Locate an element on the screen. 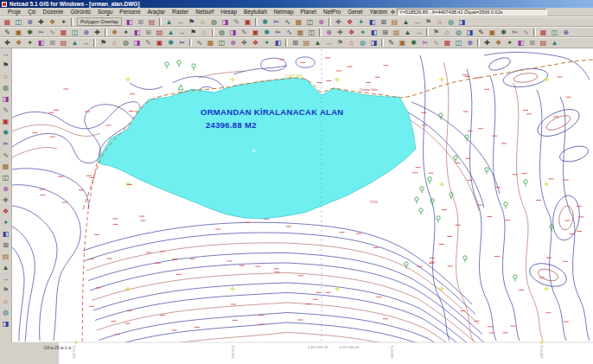  menu-item-8: Raster is located at coordinates (180, 12).